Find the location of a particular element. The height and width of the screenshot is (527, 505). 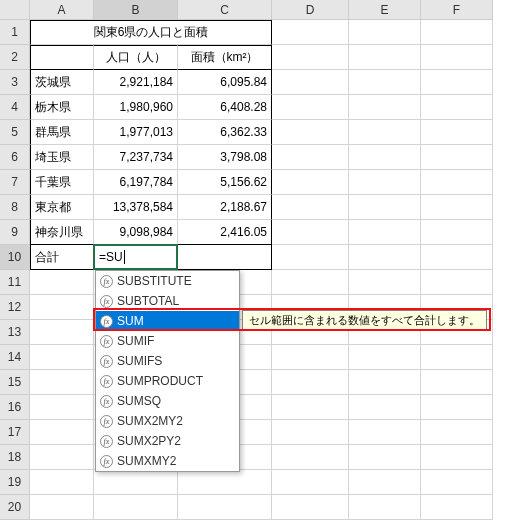

row-header-8: 8 is located at coordinates (15, 208).